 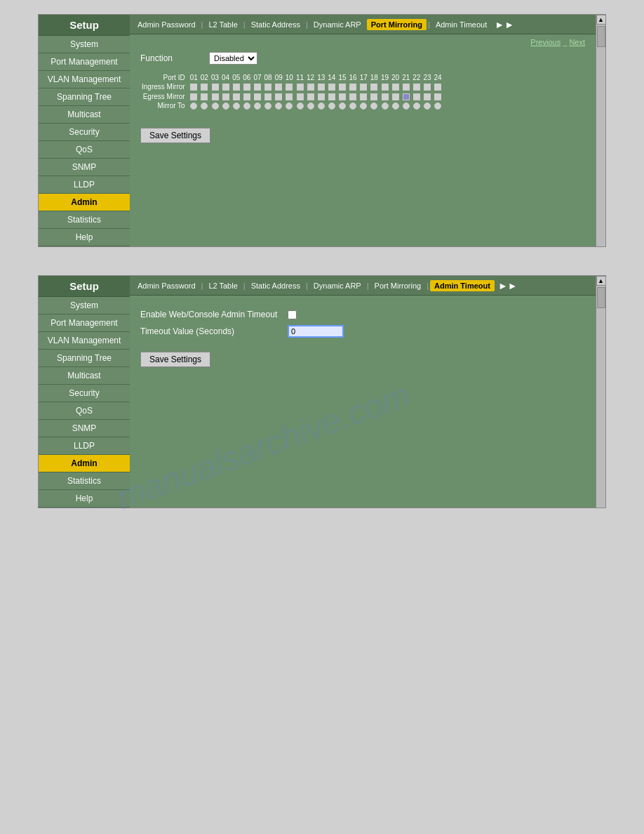 I want to click on sidebar-item-help-1: Help, so click(x=84, y=237).